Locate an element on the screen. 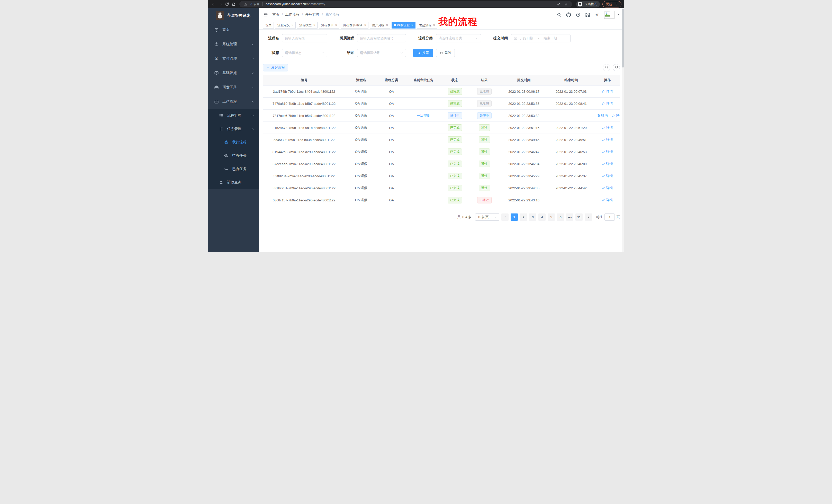 The width and height of the screenshot is (832, 504). browser-forward-icon is located at coordinates (220, 4).